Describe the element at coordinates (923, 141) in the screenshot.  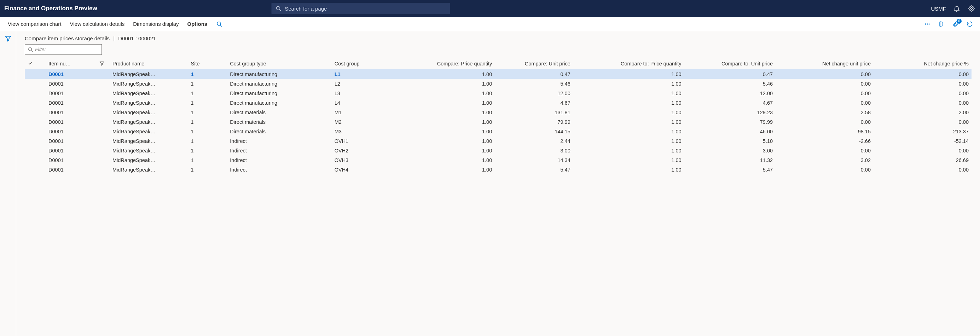
I see `cell-ncp: -52.14` at that location.